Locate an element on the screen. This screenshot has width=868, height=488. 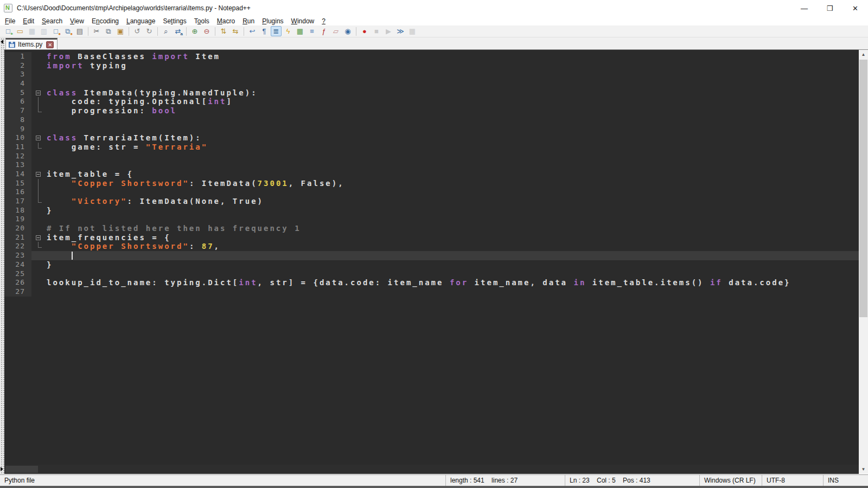
monitoring-eye-icon: ◉ is located at coordinates (348, 31).